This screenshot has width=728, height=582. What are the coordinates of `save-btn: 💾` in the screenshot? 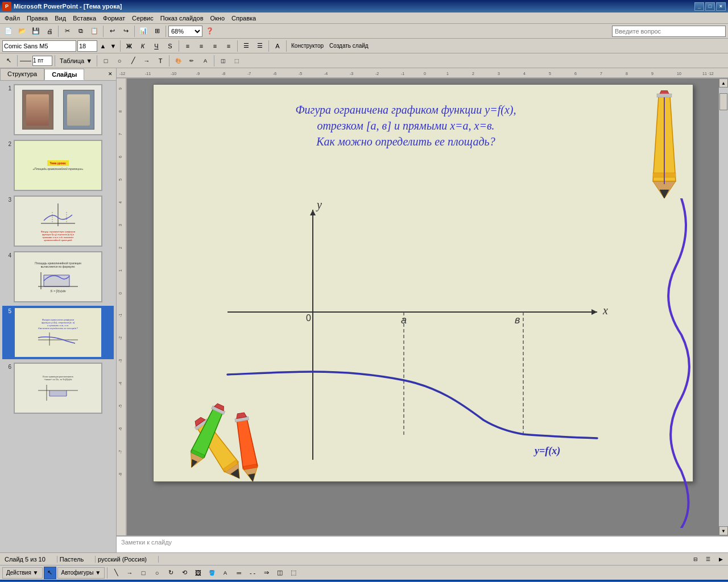 It's located at (36, 31).